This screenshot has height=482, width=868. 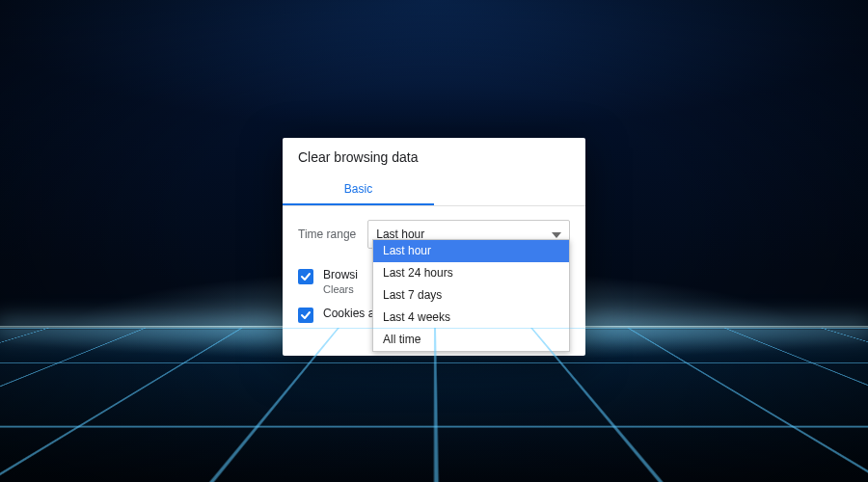 What do you see at coordinates (434, 191) in the screenshot?
I see `tabs: Basic` at bounding box center [434, 191].